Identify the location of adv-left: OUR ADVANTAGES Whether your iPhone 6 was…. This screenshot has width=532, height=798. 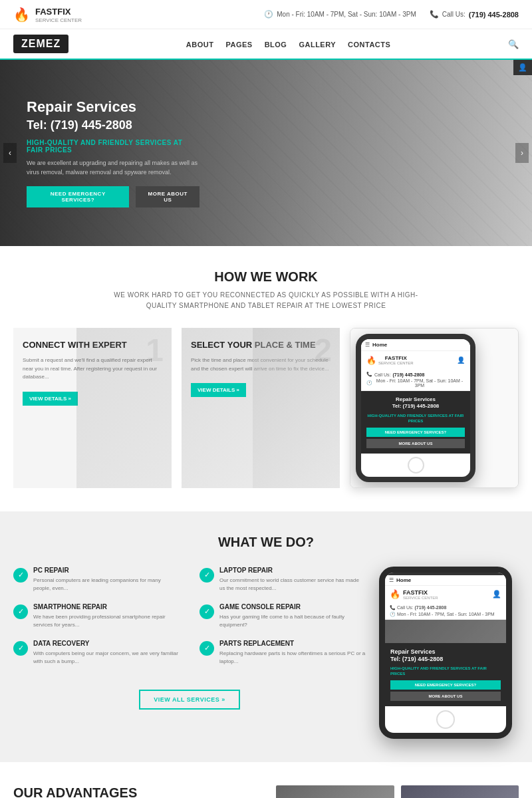
(134, 791).